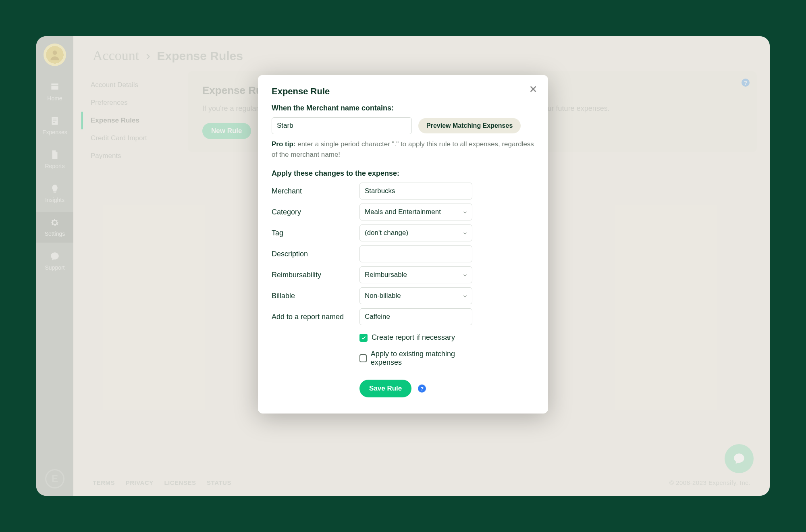 Image resolution: width=806 pixels, height=532 pixels. Describe the element at coordinates (416, 275) in the screenshot. I see `reimbursability-select: Reimbursable` at that location.